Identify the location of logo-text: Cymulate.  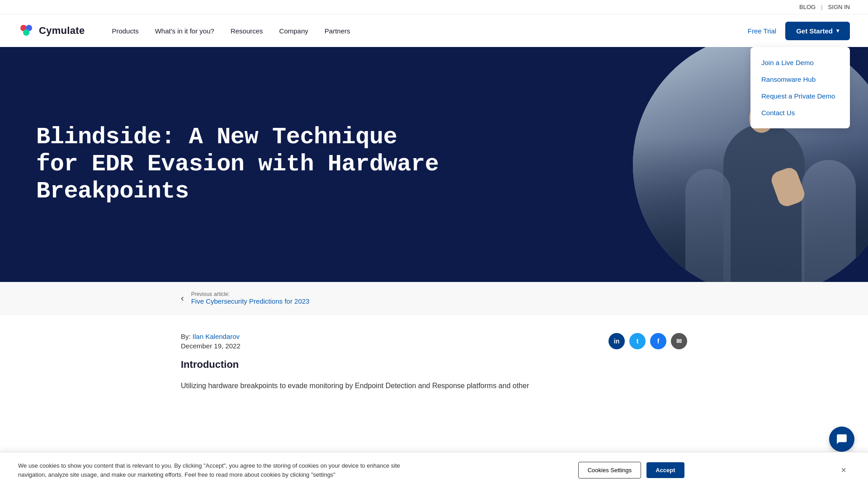
(61, 31).